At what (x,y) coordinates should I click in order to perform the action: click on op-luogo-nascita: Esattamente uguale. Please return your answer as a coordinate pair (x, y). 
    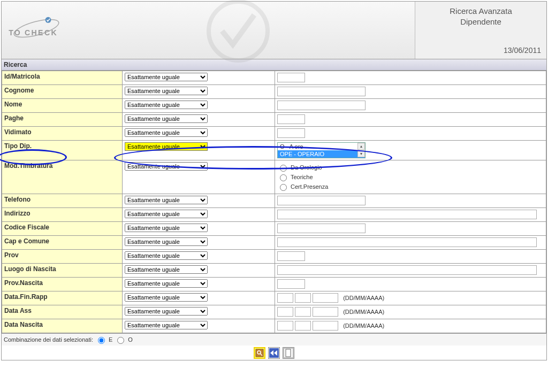
    Looking at the image, I should click on (166, 270).